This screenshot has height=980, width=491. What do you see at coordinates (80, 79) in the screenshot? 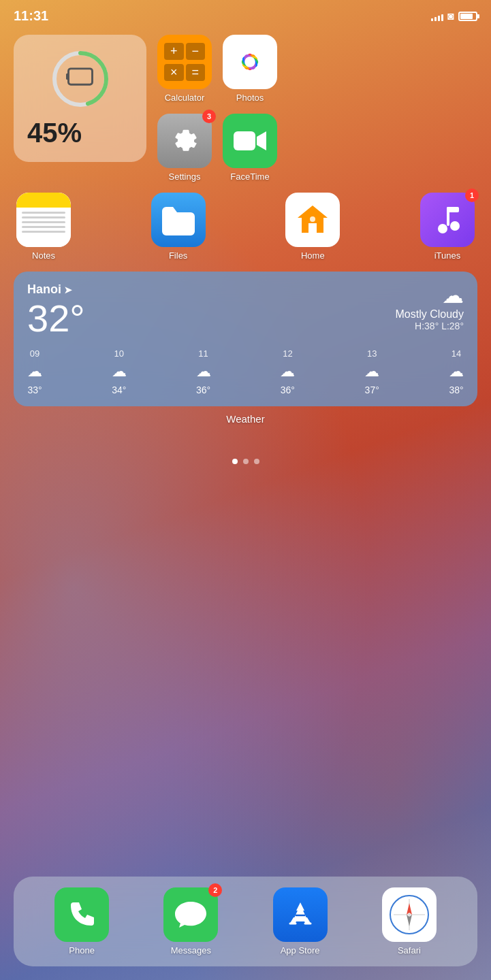
I see `battery-ring` at bounding box center [80, 79].